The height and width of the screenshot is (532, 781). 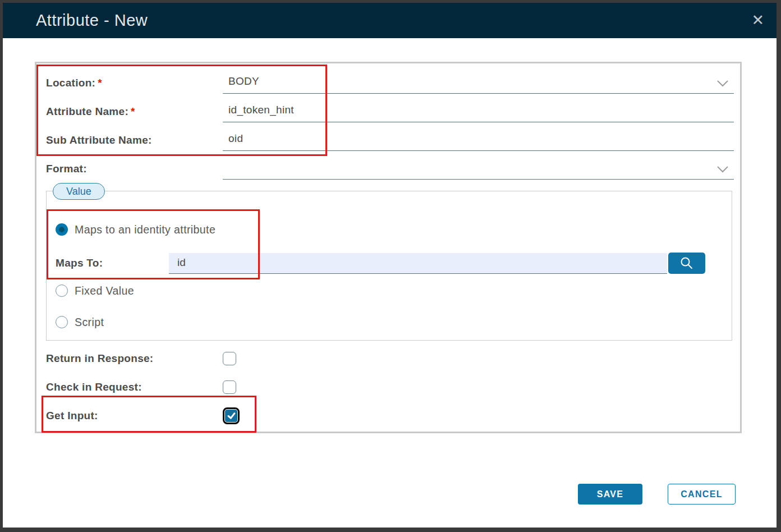 What do you see at coordinates (478, 140) in the screenshot?
I see `sub-attribute-name-input` at bounding box center [478, 140].